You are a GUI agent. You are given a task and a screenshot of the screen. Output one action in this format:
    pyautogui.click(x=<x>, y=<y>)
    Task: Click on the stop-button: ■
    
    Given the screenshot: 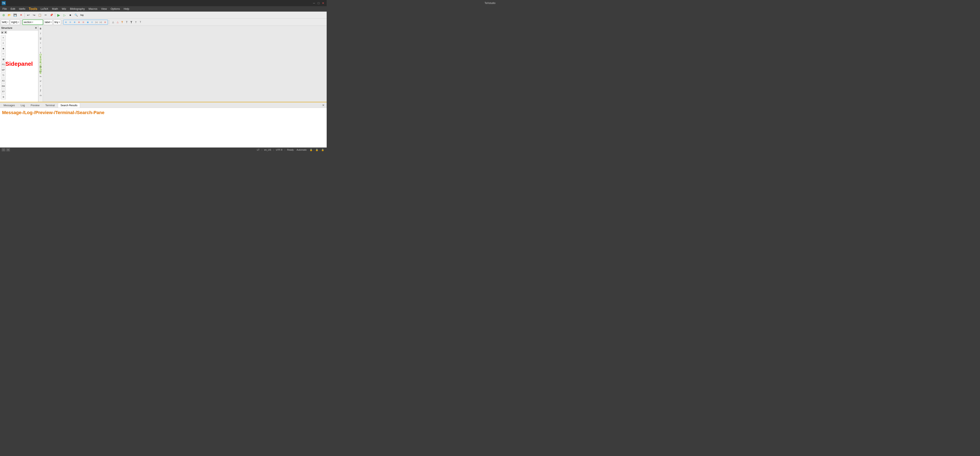 What is the action you would take?
    pyautogui.click(x=70, y=15)
    